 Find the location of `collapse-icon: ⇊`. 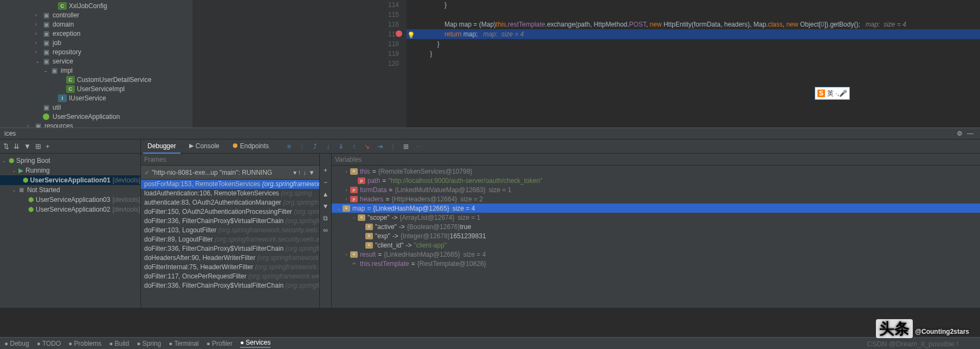

collapse-icon: ⇊ is located at coordinates (16, 147).